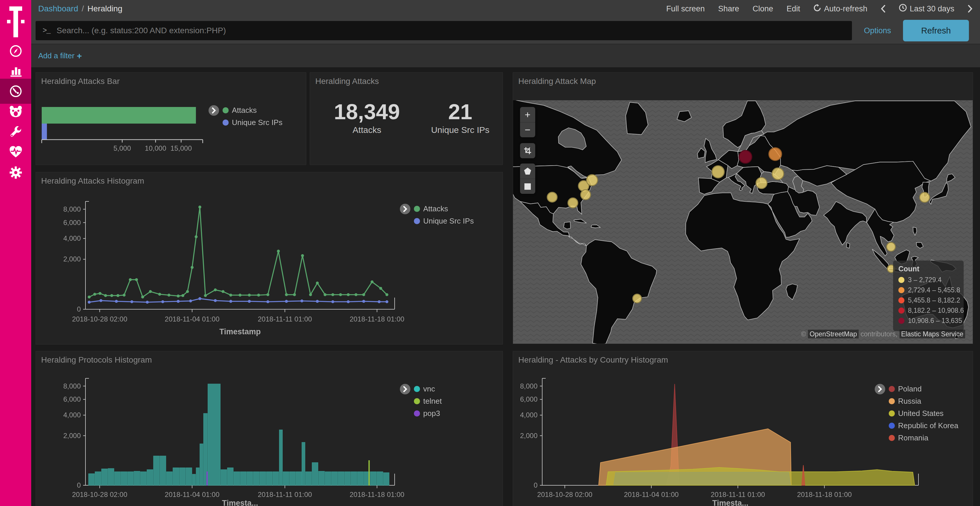 This screenshot has width=980, height=506. What do you see at coordinates (16, 91) in the screenshot?
I see `sidebar-item-dashboard` at bounding box center [16, 91].